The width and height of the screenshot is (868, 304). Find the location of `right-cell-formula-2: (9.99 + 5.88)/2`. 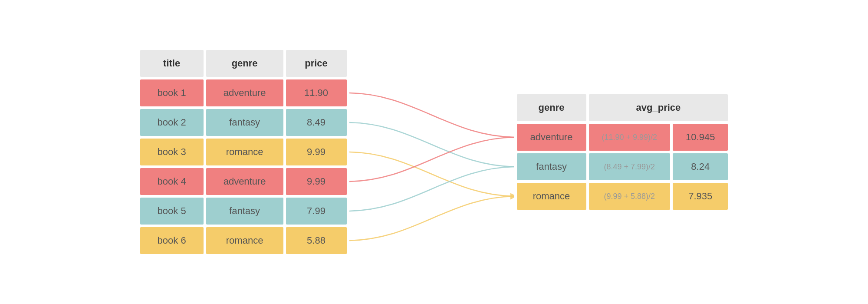

right-cell-formula-2: (9.99 + 5.88)/2 is located at coordinates (630, 196).